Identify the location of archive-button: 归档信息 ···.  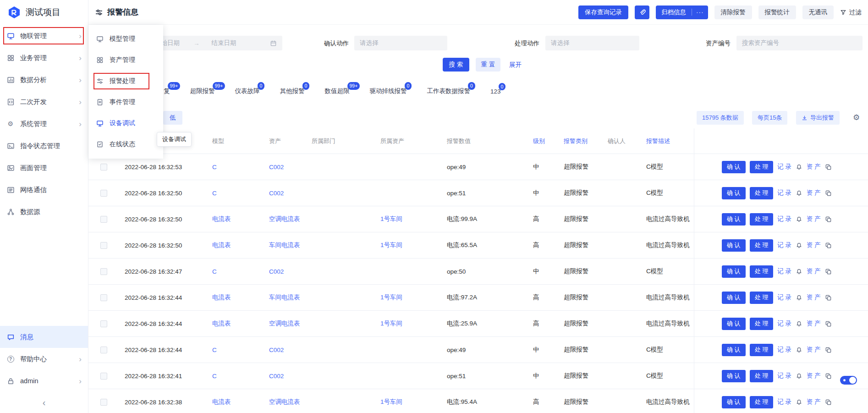
(682, 12).